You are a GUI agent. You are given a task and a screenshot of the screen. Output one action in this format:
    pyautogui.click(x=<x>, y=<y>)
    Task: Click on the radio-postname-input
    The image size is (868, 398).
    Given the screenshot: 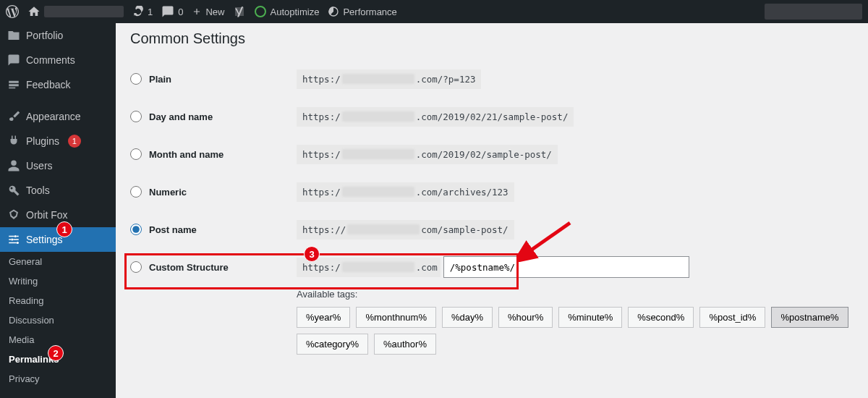 What is the action you would take?
    pyautogui.click(x=136, y=229)
    